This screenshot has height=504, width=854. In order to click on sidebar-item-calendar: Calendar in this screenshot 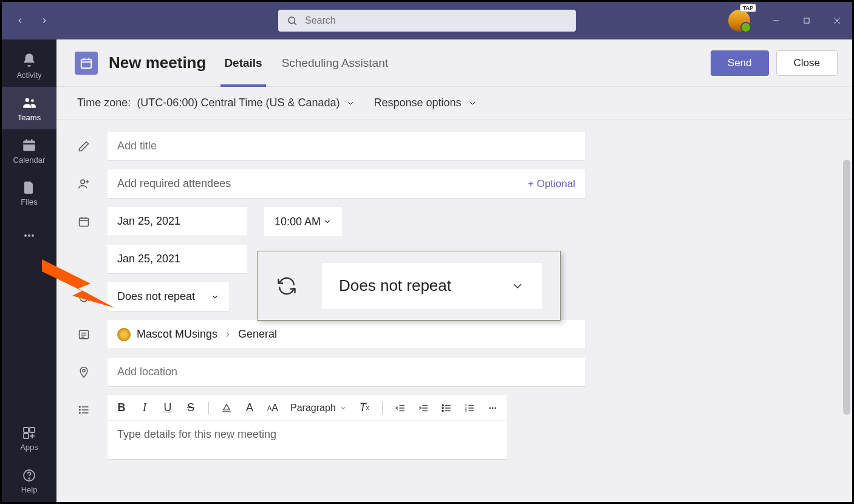, I will do `click(29, 151)`.